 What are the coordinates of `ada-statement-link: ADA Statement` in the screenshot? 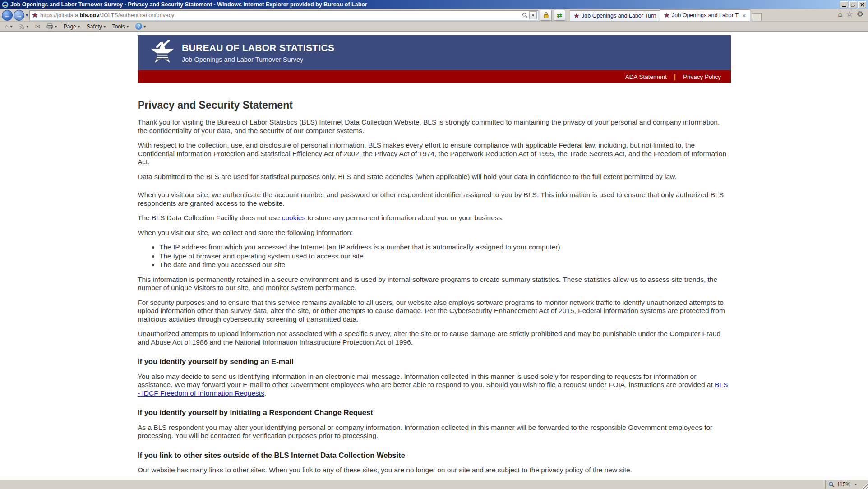 It's located at (646, 77).